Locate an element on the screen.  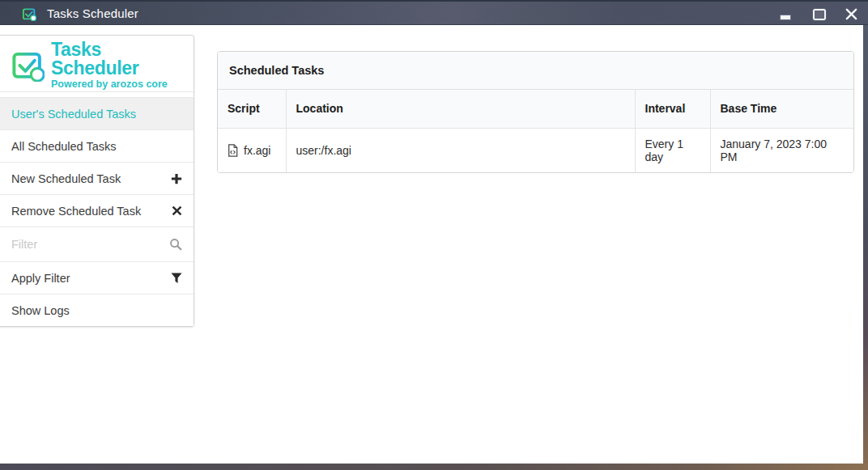
logo-title: Tasks Scheduler is located at coordinates (117, 59).